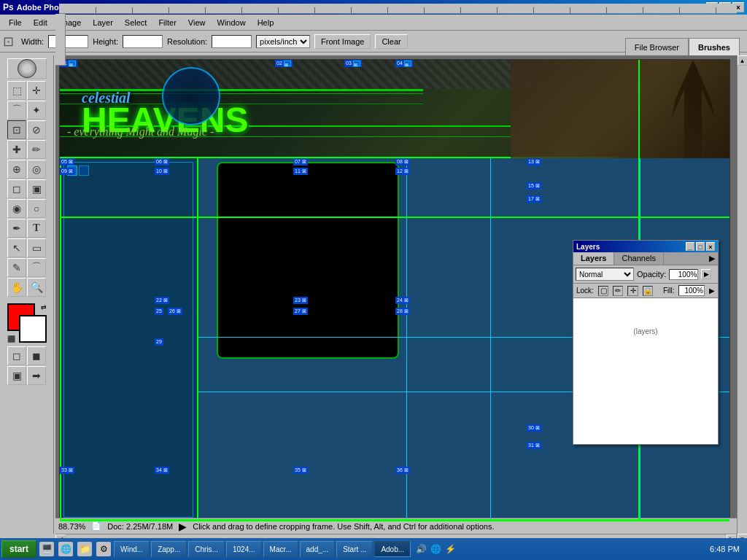 The image size is (747, 560). Describe the element at coordinates (44, 307) in the screenshot. I see `swap-colors-icon: ⇄` at that location.